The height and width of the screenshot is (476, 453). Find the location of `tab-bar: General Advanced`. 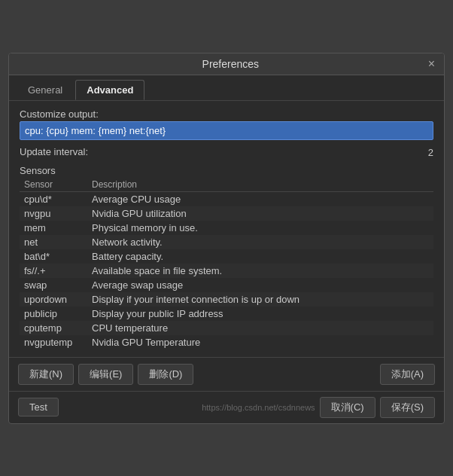

tab-bar: General Advanced is located at coordinates (226, 88).